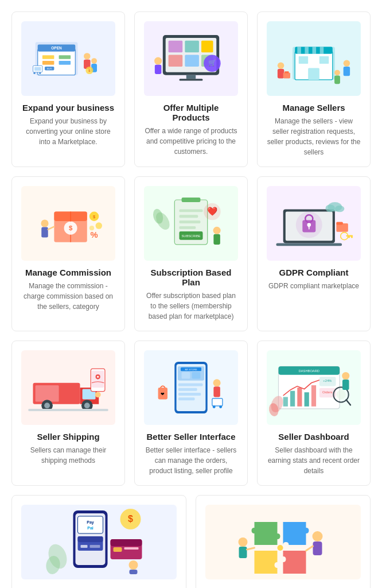  Describe the element at coordinates (314, 413) in the screenshot. I see `card-seller-dashboard: DASHBOARD +24% Orders` at that location.